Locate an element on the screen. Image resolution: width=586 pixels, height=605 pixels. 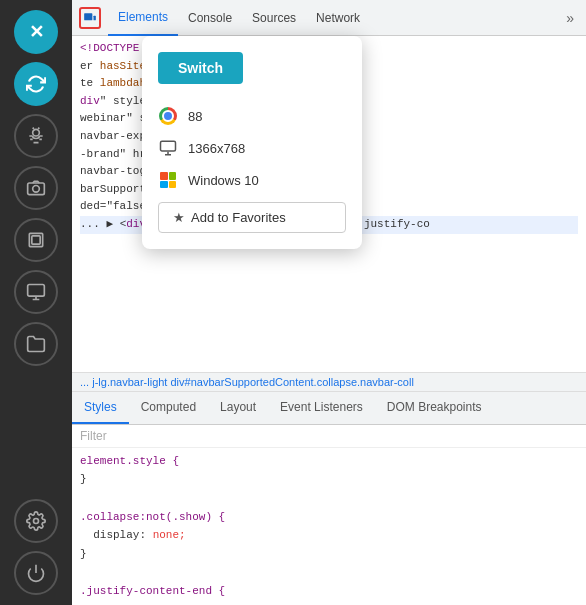
sync-button is located at coordinates (36, 84).